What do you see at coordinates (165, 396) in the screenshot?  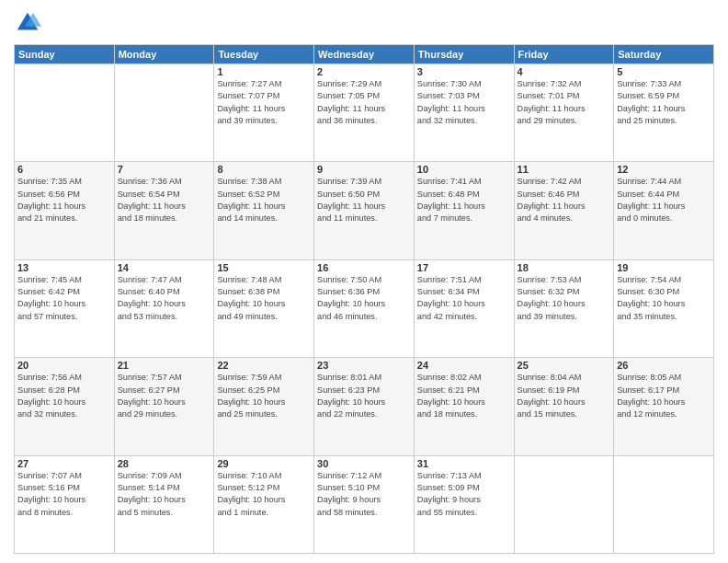 I see `day-detail: Sunrise: 7:57 AM Sunset: 6:27 PM Dayligh…` at bounding box center [165, 396].